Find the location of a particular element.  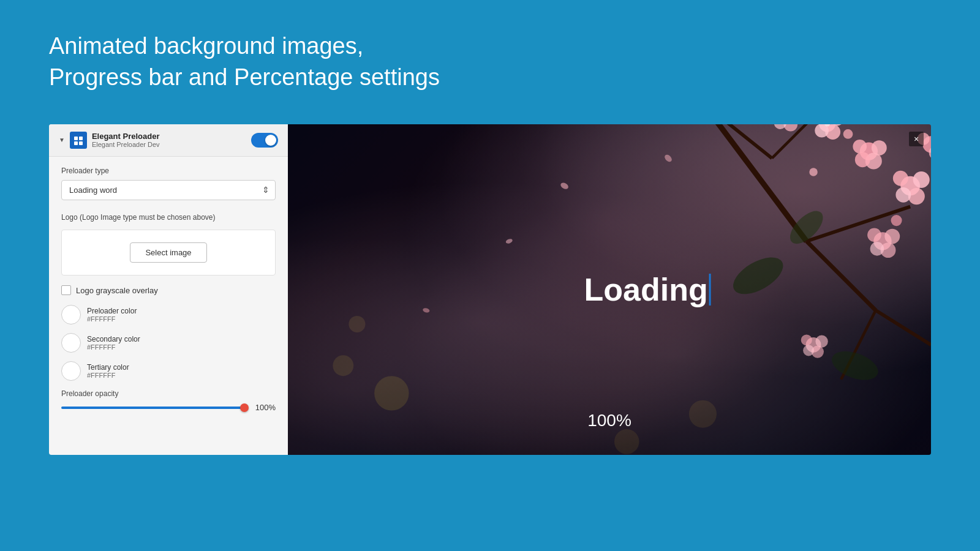

tertiary-color-row: Tertiary color #FFFFFF is located at coordinates (168, 371).